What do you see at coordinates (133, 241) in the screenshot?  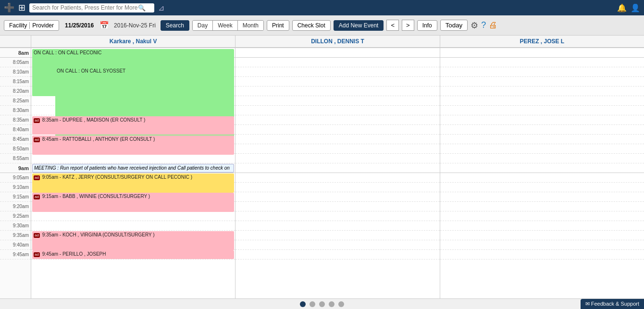 I see `event-koch: ad 9:35am - KOCH , VIRGINIA (CONSULT/SUR…` at bounding box center [133, 241].